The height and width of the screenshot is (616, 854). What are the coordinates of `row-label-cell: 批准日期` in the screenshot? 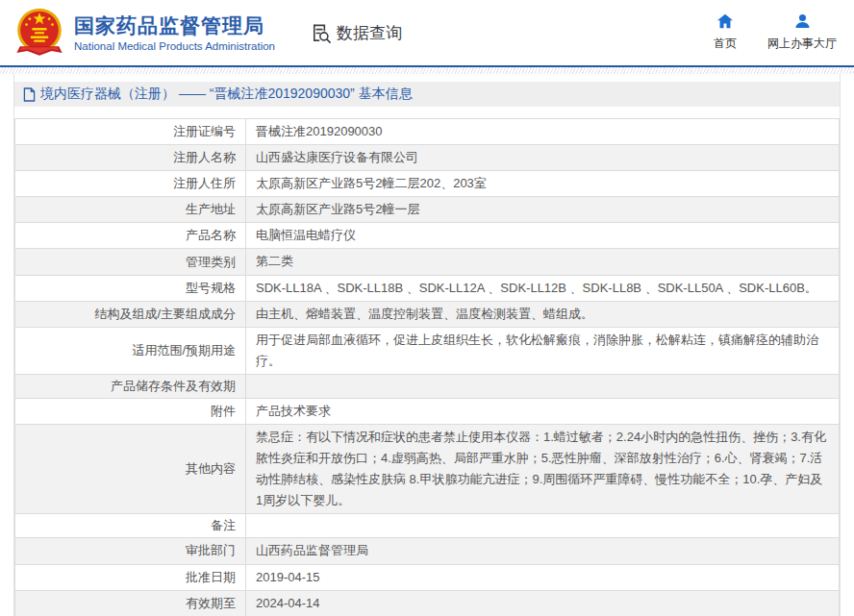 It's located at (131, 577).